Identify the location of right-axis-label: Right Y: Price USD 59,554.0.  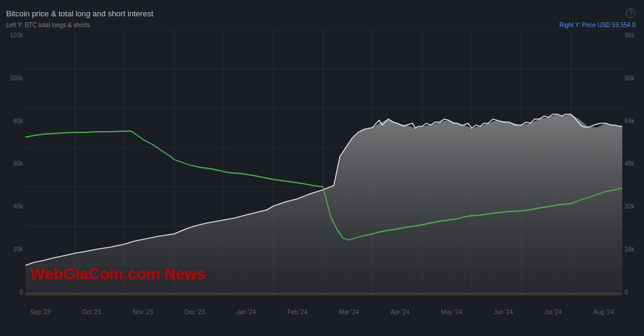
(597, 25).